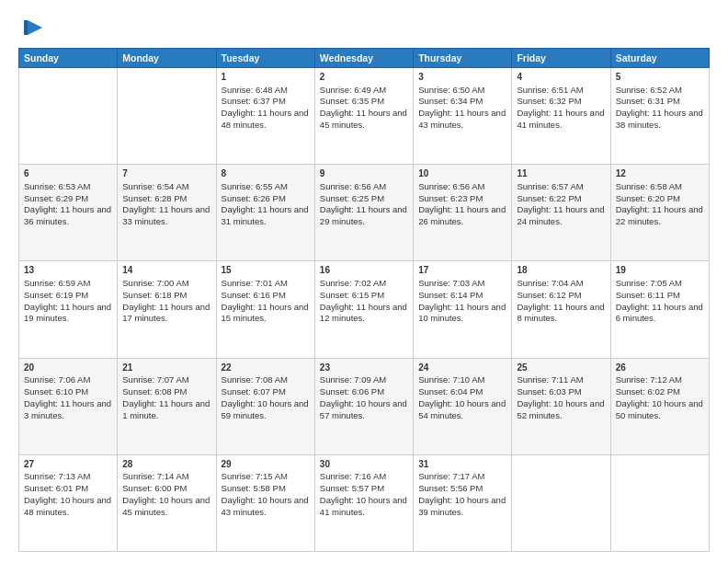 The height and width of the screenshot is (563, 728). Describe the element at coordinates (68, 407) in the screenshot. I see `table-row: 20Sunrise: 7:06 AMSunset: 6:10 PMDayligh…` at that location.